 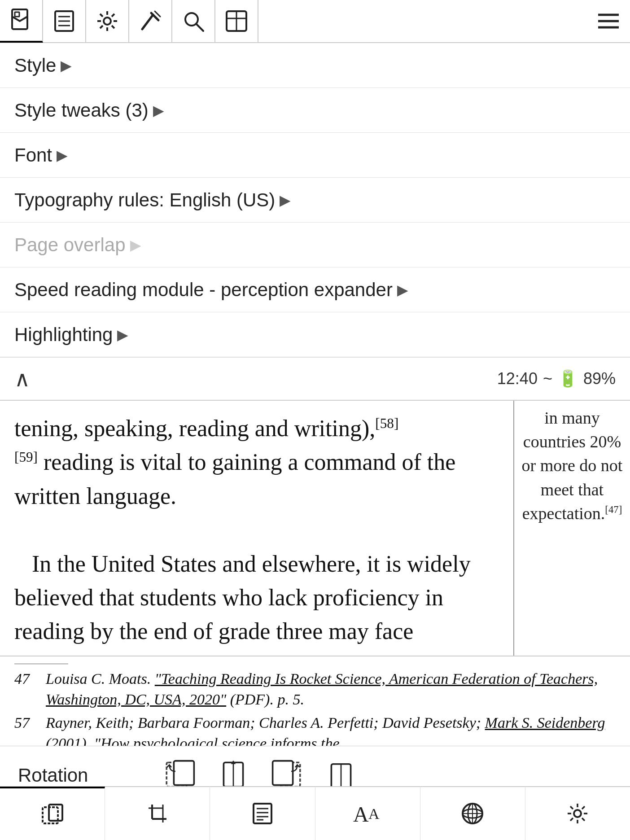 What do you see at coordinates (473, 813) in the screenshot?
I see `filter-bottom-icon` at bounding box center [473, 813].